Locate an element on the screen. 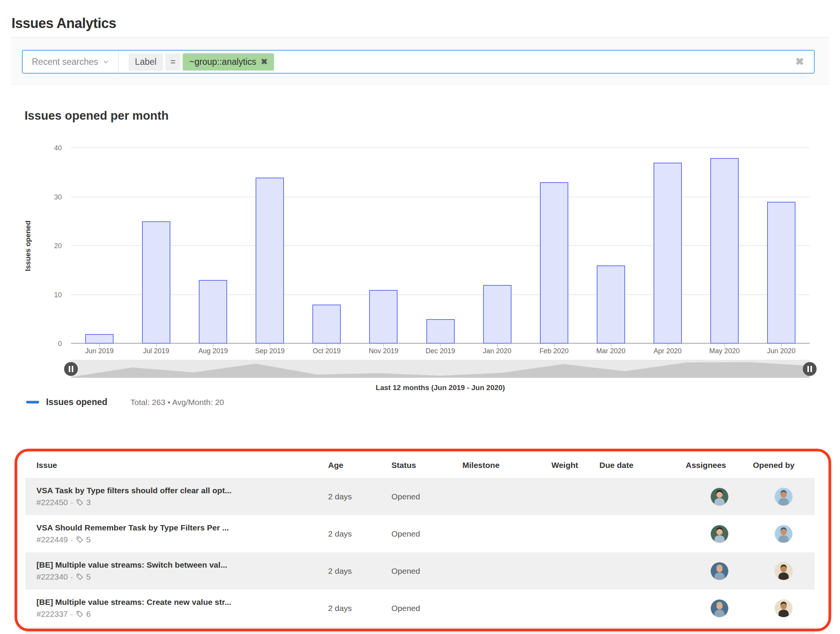 Image resolution: width=840 pixels, height=634 pixels. bar-dec-2019 is located at coordinates (441, 331).